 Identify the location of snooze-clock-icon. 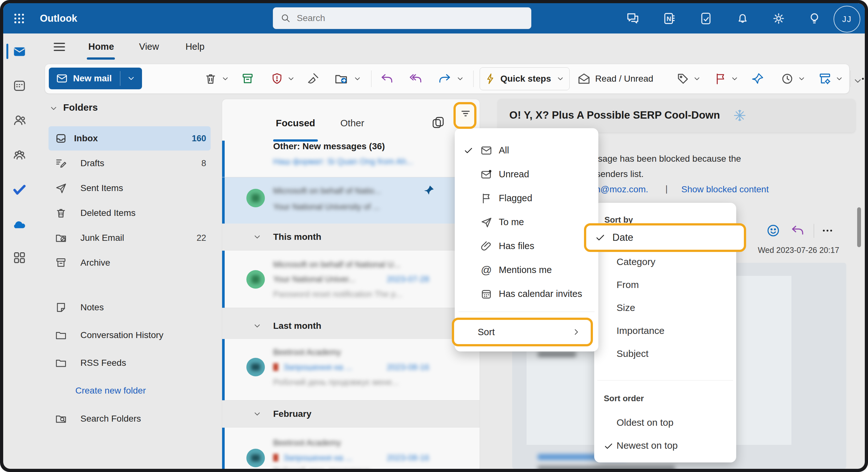
(787, 79).